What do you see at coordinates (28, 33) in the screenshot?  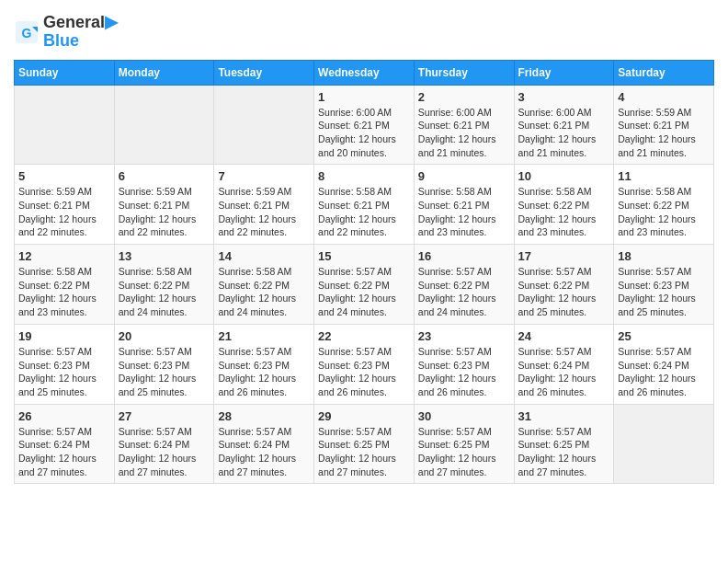 I see `svg-text: G` at bounding box center [28, 33].